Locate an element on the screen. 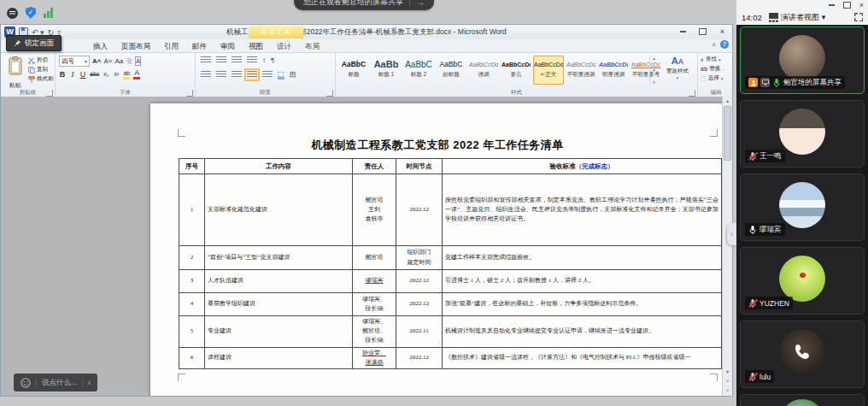 The height and width of the screenshot is (406, 868). grow-font-button: A˄ is located at coordinates (97, 62).